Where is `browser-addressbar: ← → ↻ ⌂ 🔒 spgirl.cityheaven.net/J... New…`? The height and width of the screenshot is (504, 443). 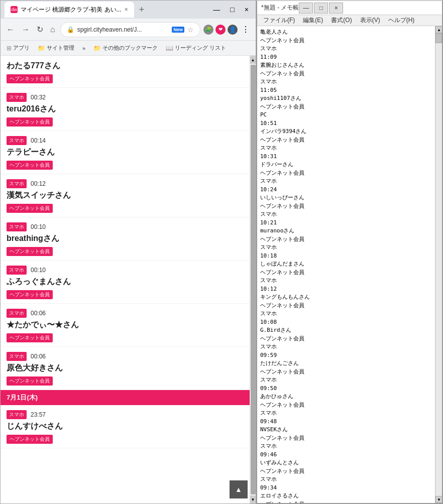
browser-addressbar: ← → ↻ ⌂ 🔒 spgirl.cityheaven.net/J... New… is located at coordinates (128, 30).